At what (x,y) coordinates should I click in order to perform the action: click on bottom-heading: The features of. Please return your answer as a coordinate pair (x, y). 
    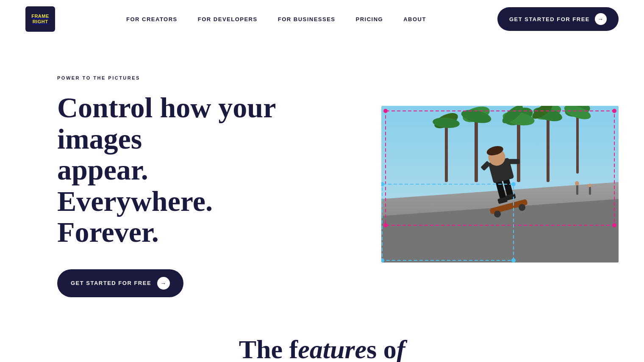
    Looking at the image, I should click on (322, 348).